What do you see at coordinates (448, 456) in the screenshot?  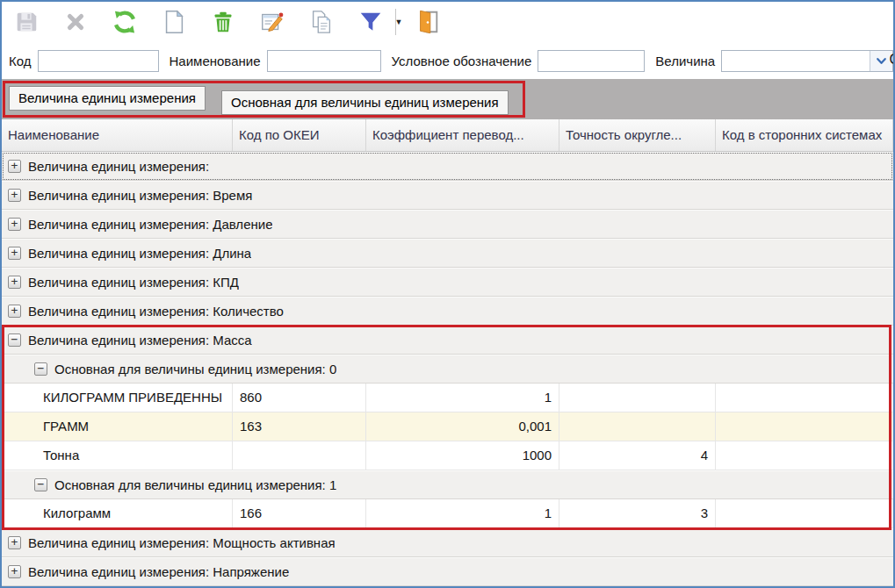 I see `table-row: Тонна10004` at bounding box center [448, 456].